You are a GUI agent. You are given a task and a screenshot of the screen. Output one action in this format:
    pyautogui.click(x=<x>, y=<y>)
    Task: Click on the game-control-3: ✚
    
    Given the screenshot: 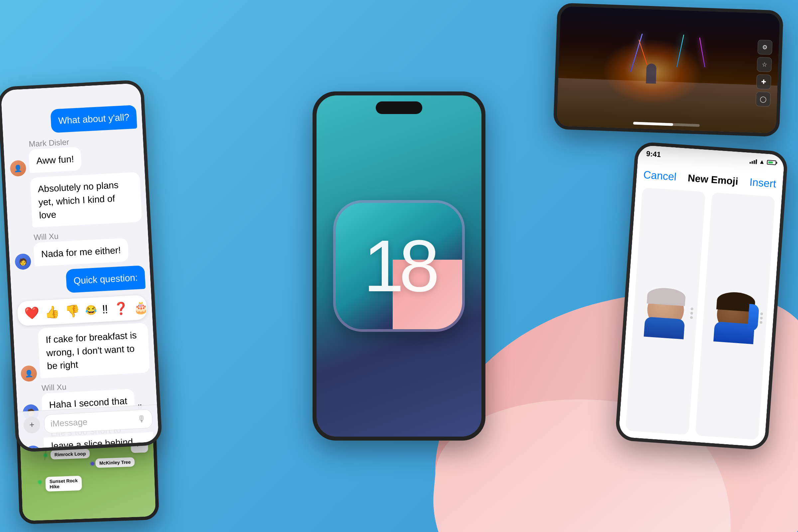 What is the action you would take?
    pyautogui.click(x=764, y=82)
    